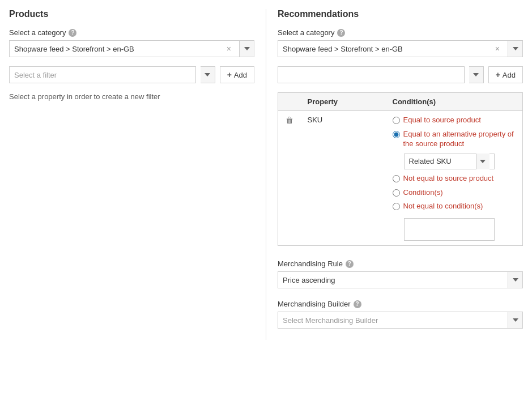 This screenshot has height=396, width=532. I want to click on related-sku-value: Related SKU, so click(442, 161).